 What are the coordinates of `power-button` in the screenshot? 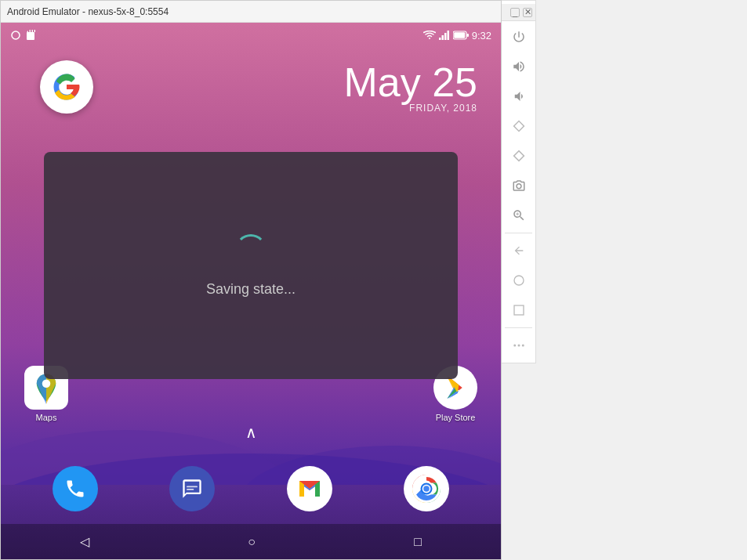 It's located at (519, 37).